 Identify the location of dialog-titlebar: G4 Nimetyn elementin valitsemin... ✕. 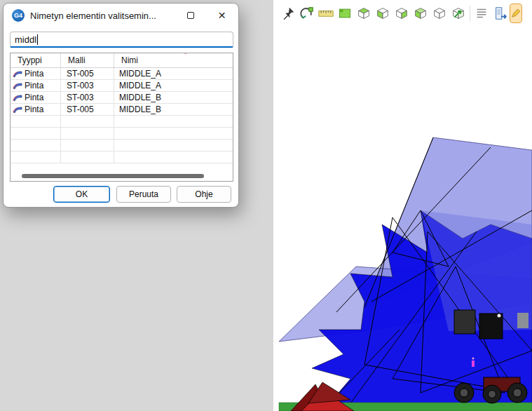
(121, 15).